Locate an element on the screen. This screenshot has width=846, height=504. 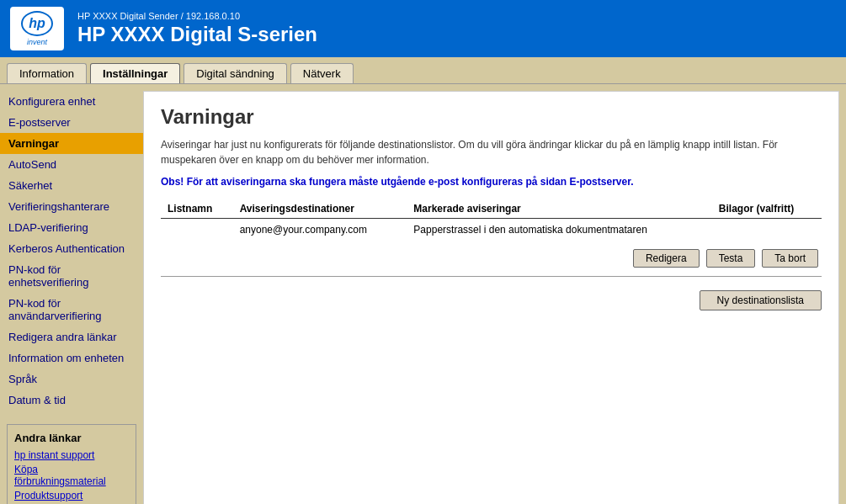
hp-logo-text: hp is located at coordinates (37, 24).